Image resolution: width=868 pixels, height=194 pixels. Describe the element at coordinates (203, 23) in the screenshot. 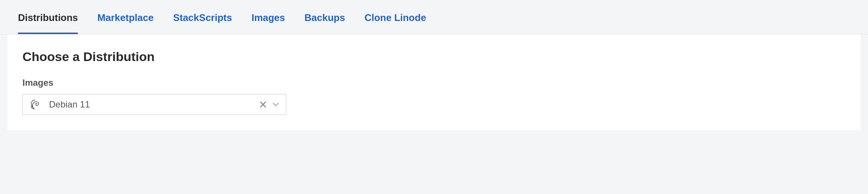

I see `tab-stackscripts: StackScripts` at that location.